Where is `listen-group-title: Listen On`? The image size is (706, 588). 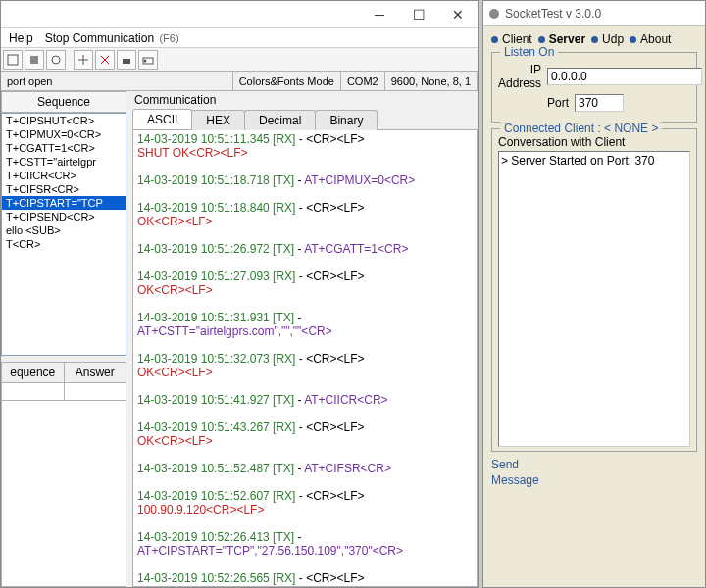
listen-group-title: Listen On is located at coordinates (530, 52).